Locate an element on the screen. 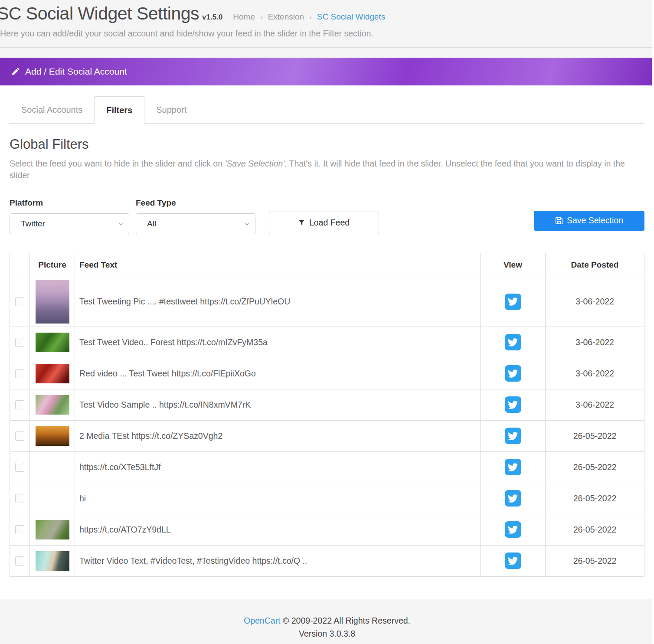 Image resolution: width=654 pixels, height=644 pixels. table-row: Red video ... Test Tweet https://t.co/Fl… is located at coordinates (327, 373).